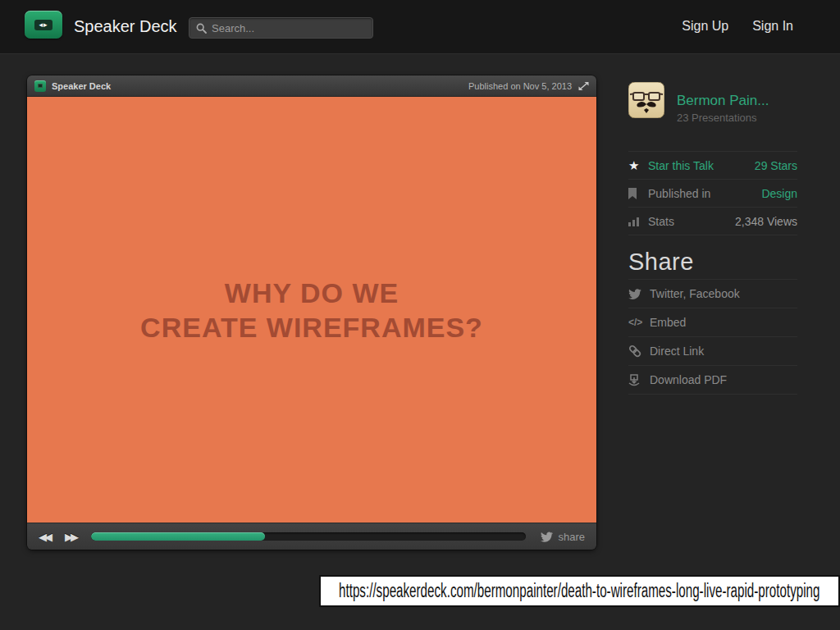  Describe the element at coordinates (40, 86) in the screenshot. I see `player-logo-icon` at that location.